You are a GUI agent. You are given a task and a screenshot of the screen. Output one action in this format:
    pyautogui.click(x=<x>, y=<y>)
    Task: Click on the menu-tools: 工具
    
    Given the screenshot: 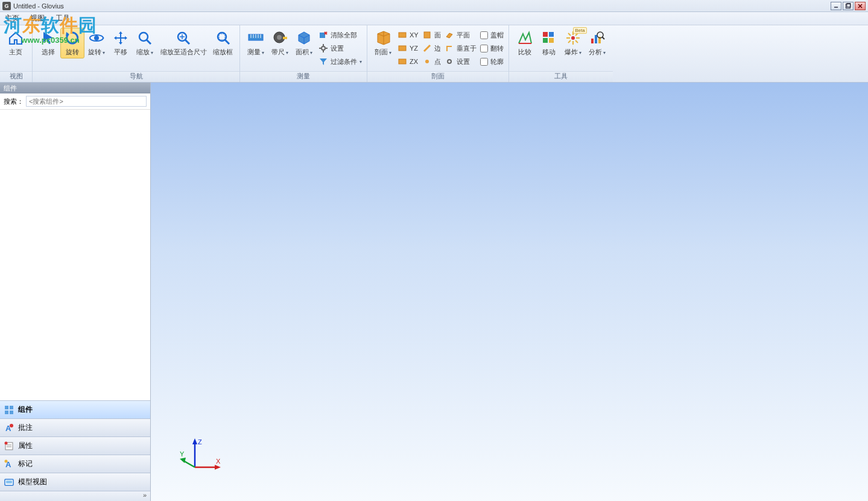 What is the action you would take?
    pyautogui.click(x=63, y=18)
    